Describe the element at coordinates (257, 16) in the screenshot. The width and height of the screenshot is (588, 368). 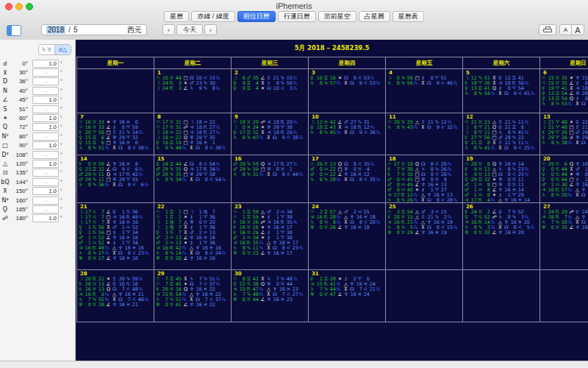
I see `tab-3: 相位日曆` at that location.